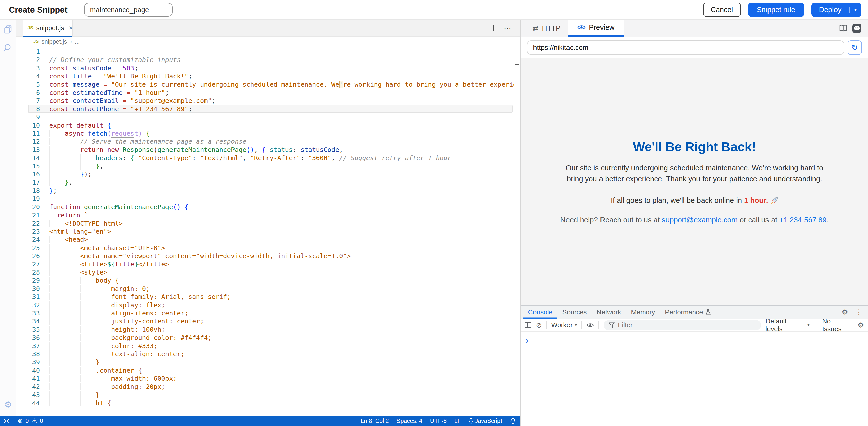 This screenshot has height=426, width=868. What do you see at coordinates (268, 248) in the screenshot?
I see `code-line: 25 <meta charset="UTF-8">` at bounding box center [268, 248].